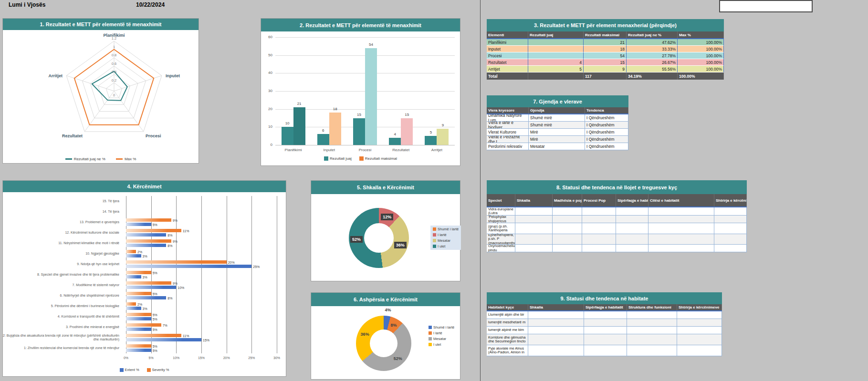 Image resolution: width=868 pixels, height=381 pixels. Describe the element at coordinates (607, 111) in the screenshot. I see `column-header: Tendenca` at that location.